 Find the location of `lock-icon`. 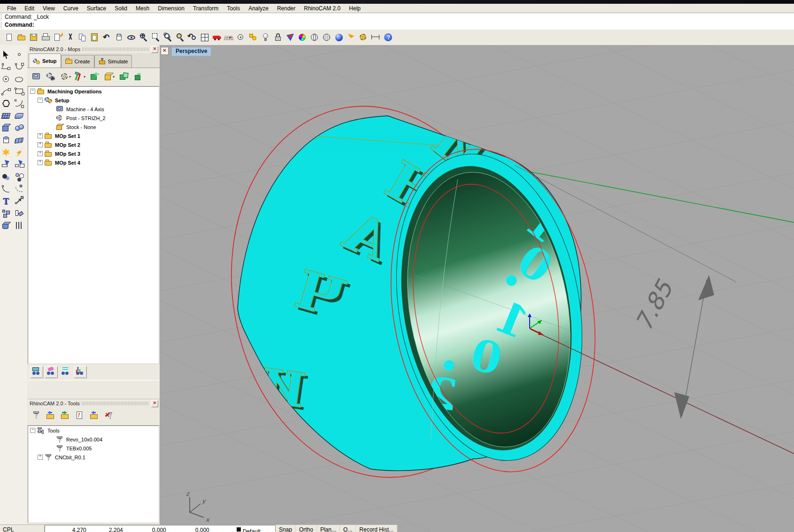

lock-icon is located at coordinates (278, 38).